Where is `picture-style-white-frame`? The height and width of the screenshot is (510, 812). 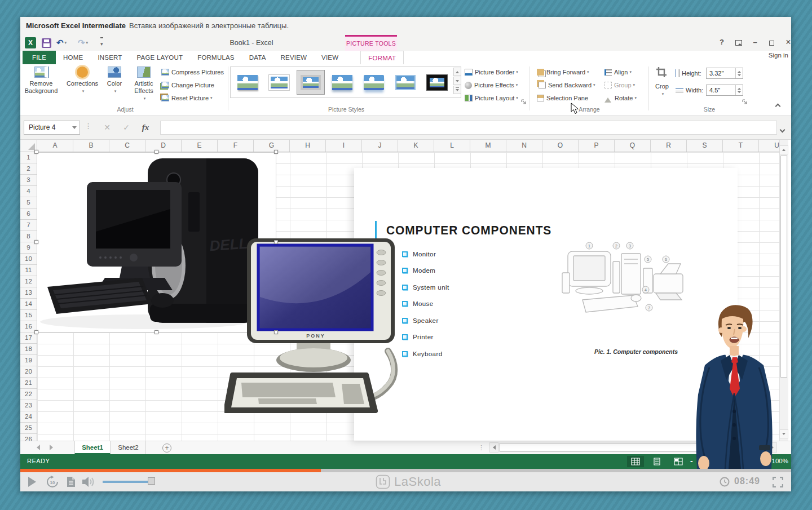
picture-style-white-frame is located at coordinates (279, 82).